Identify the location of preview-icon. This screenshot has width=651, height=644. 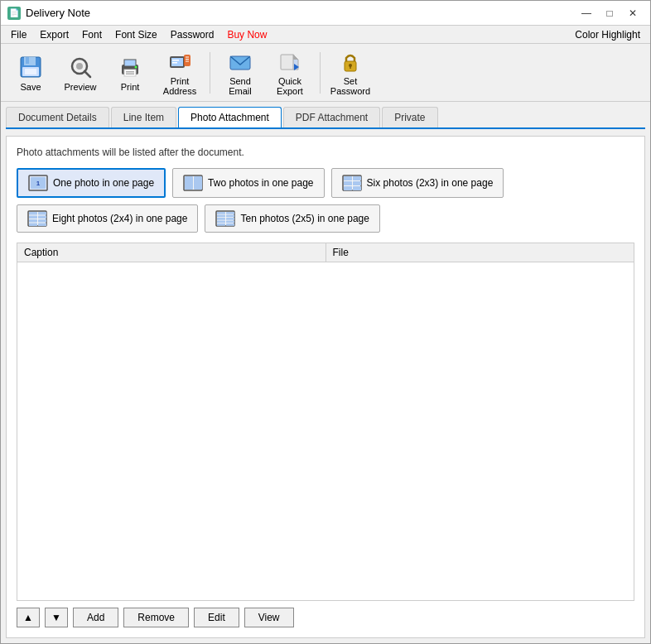
(80, 67).